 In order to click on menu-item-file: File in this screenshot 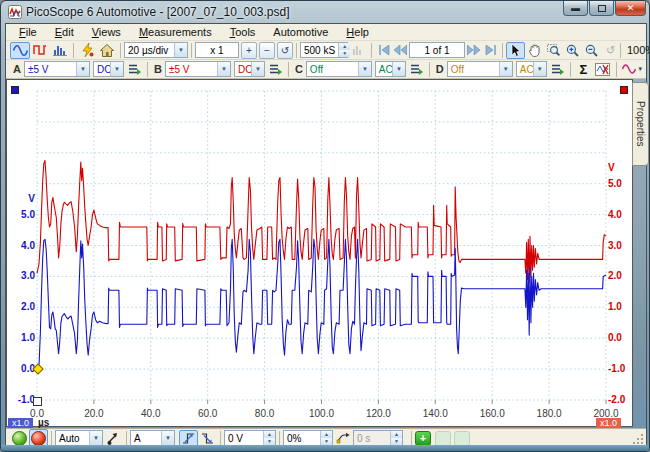, I will do `click(28, 32)`.